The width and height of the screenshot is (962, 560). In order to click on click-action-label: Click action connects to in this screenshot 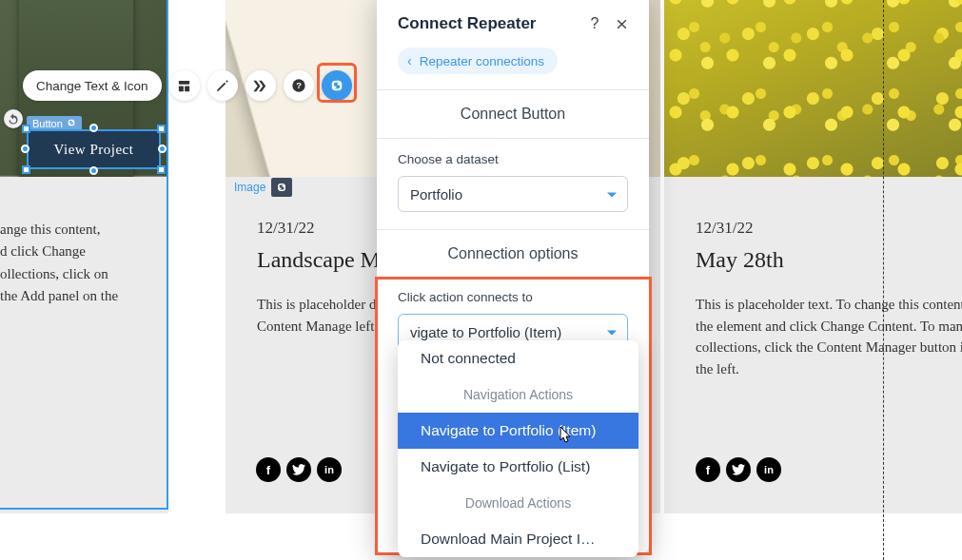, I will do `click(513, 297)`.